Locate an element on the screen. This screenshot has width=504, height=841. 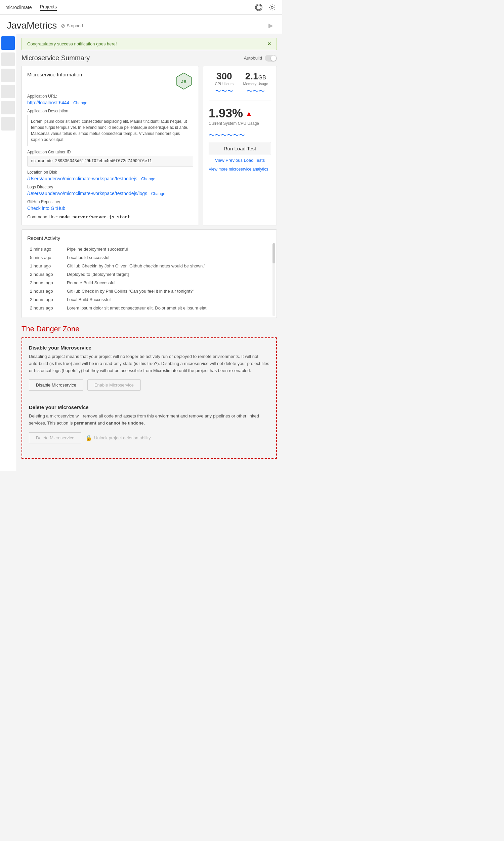
stopped-badge: ⊘ Stopped is located at coordinates (72, 26).